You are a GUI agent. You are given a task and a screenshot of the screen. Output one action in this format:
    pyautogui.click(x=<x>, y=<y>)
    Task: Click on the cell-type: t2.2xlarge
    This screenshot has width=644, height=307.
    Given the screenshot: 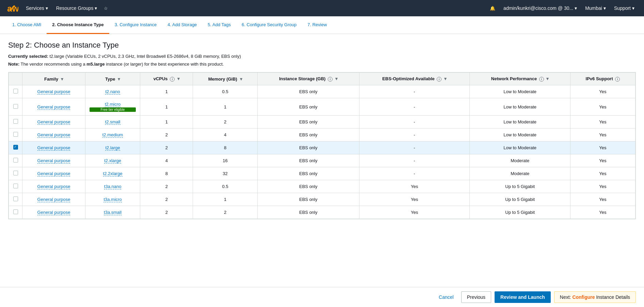 What is the action you would take?
    pyautogui.click(x=113, y=174)
    